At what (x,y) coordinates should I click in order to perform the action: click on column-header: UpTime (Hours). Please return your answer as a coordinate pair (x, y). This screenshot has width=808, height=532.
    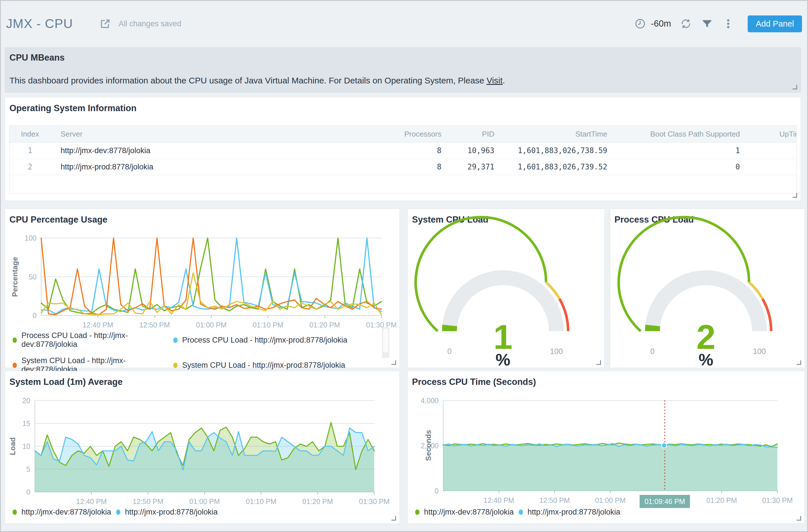
    Looking at the image, I should click on (771, 134).